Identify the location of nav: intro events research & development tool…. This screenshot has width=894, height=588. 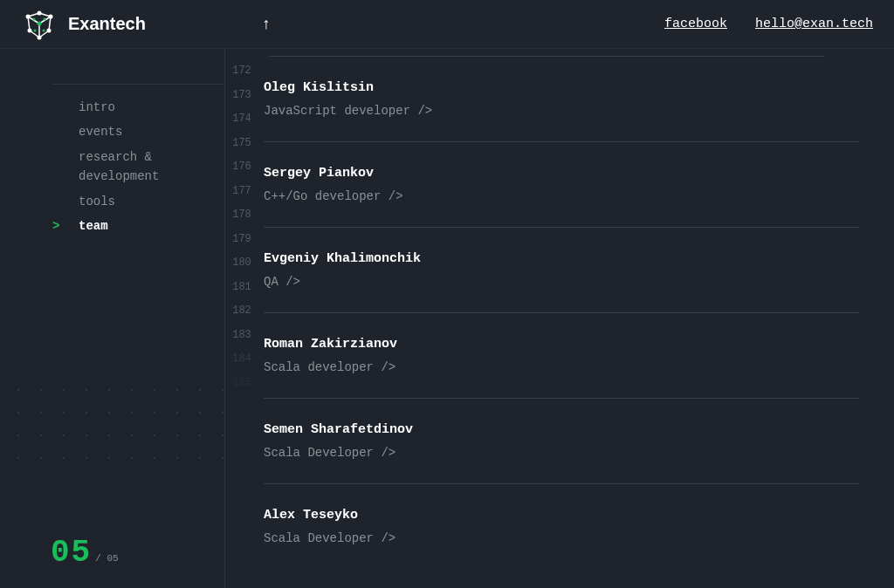
(138, 161).